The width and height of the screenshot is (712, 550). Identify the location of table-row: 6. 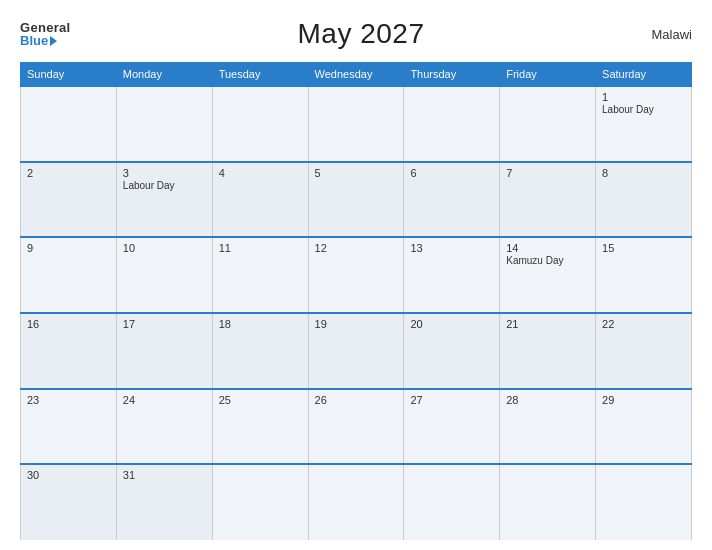
(452, 200).